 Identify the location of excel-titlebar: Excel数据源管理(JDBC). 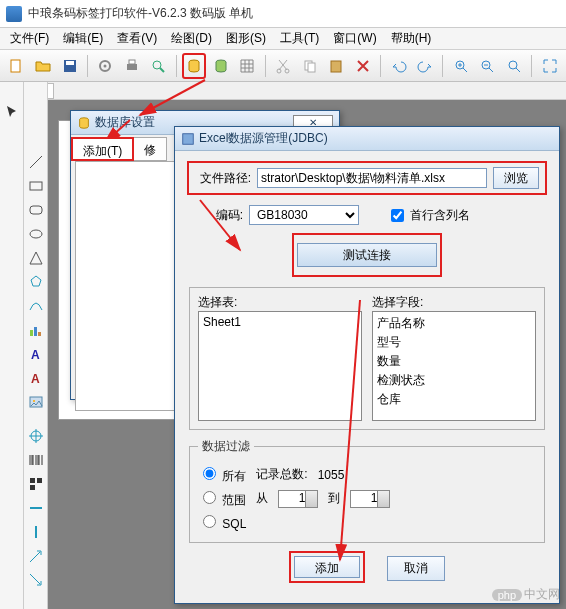
(367, 139).